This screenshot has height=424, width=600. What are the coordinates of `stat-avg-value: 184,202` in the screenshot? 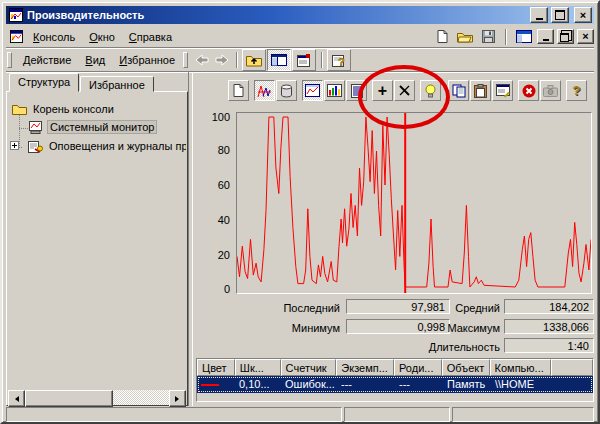 It's located at (549, 306).